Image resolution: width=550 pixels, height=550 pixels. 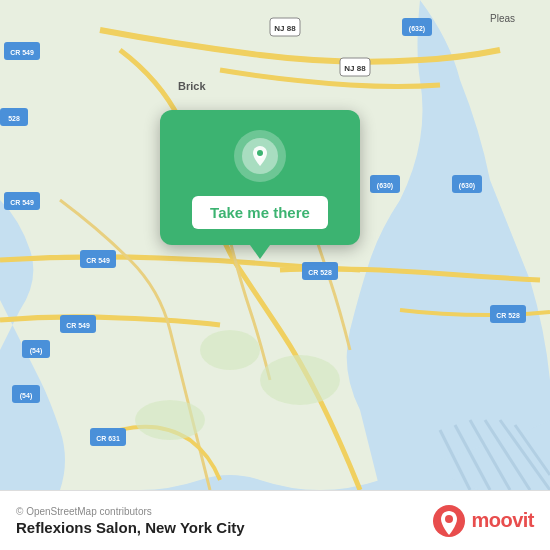 I want to click on svg-text: Pleas, so click(x=502, y=18).